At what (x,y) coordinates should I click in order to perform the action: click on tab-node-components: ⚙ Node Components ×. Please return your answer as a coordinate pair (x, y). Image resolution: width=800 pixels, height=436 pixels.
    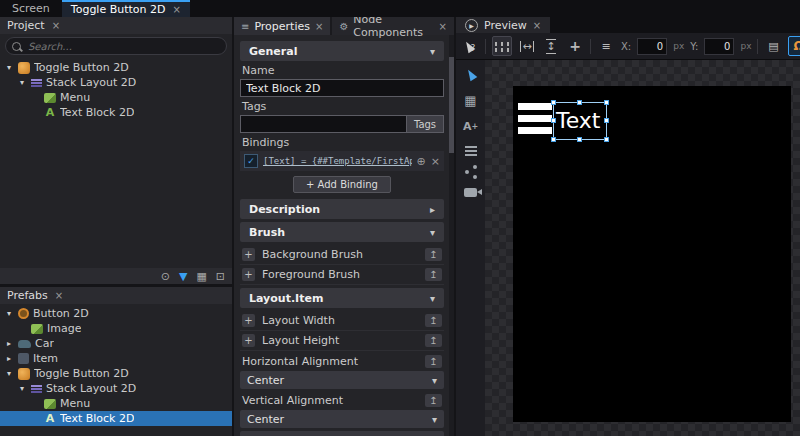
    Looking at the image, I should click on (393, 26).